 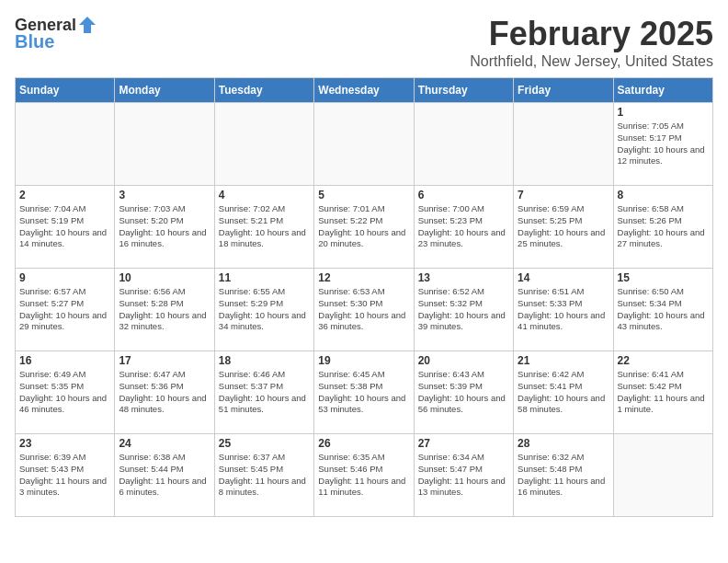 What do you see at coordinates (65, 393) in the screenshot?
I see `table-row: 16Sunrise: 6:49 AM Sunset: 5:35 PM Dayli…` at bounding box center [65, 393].